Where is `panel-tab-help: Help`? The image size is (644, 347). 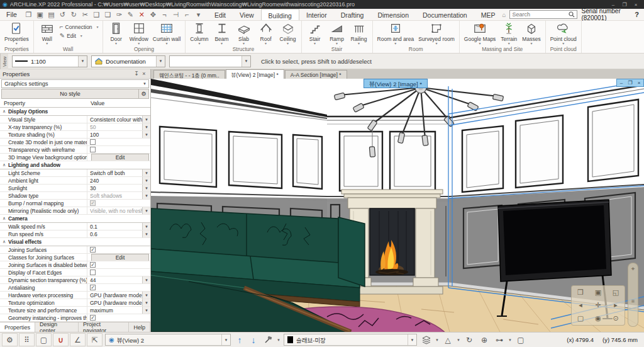 panel-tab-help: Help is located at coordinates (140, 327).